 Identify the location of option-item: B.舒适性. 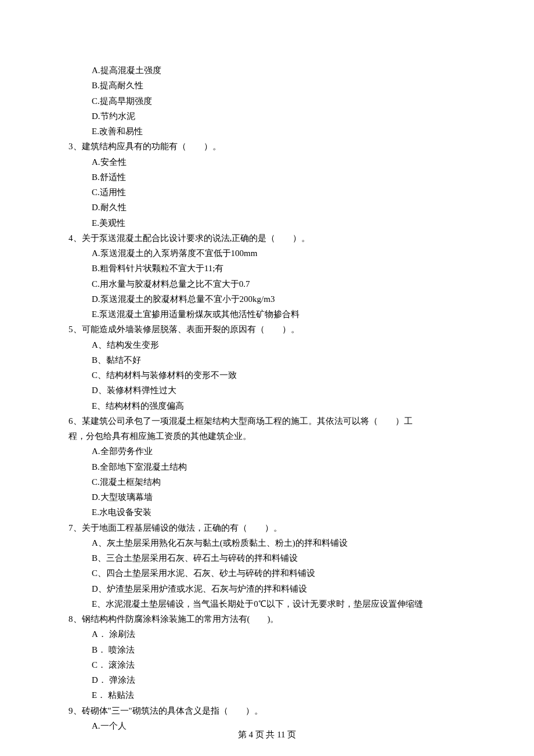
(267, 177).